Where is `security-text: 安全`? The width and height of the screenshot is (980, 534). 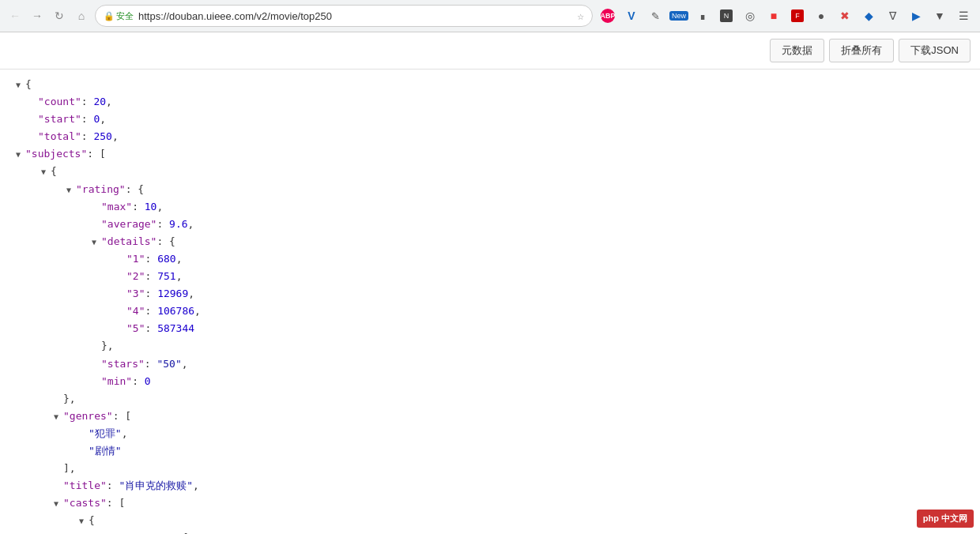 security-text: 安全 is located at coordinates (125, 16).